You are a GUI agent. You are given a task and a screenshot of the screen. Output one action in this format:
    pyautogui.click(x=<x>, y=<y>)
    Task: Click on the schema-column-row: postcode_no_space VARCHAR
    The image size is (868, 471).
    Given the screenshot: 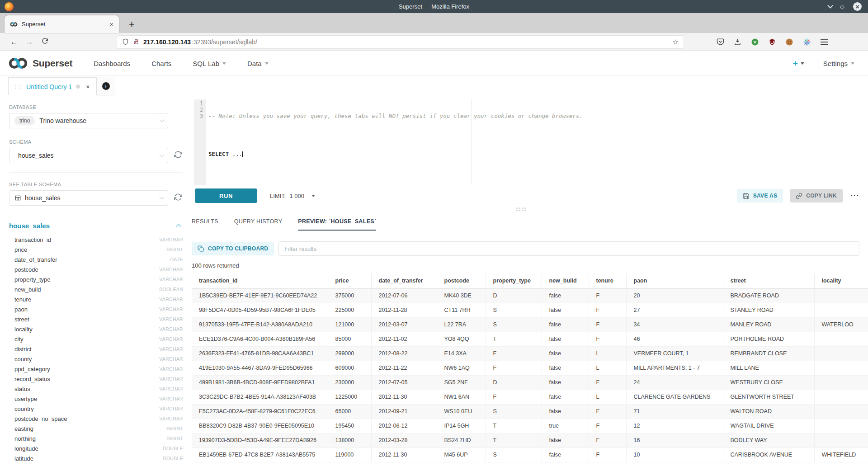 What is the action you would take?
    pyautogui.click(x=96, y=419)
    